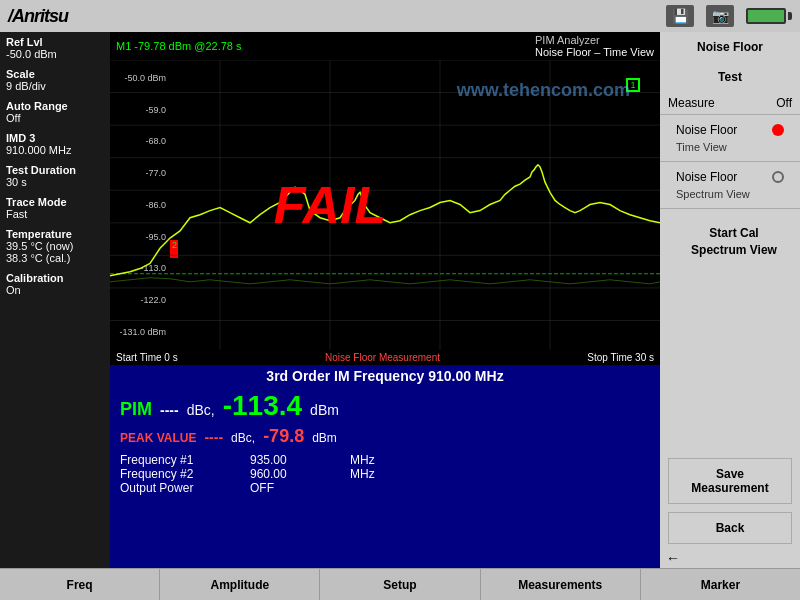 The height and width of the screenshot is (600, 800). What do you see at coordinates (730, 130) in the screenshot?
I see `noise-floor-radio1-row: Noise Floor` at bounding box center [730, 130].